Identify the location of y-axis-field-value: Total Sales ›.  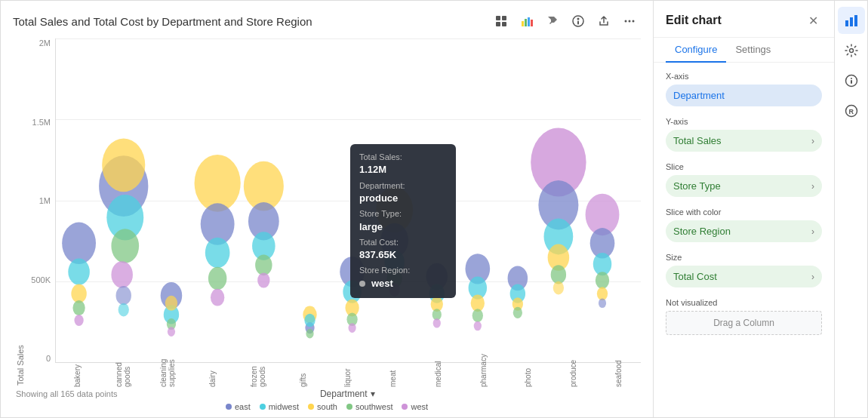
(744, 140).